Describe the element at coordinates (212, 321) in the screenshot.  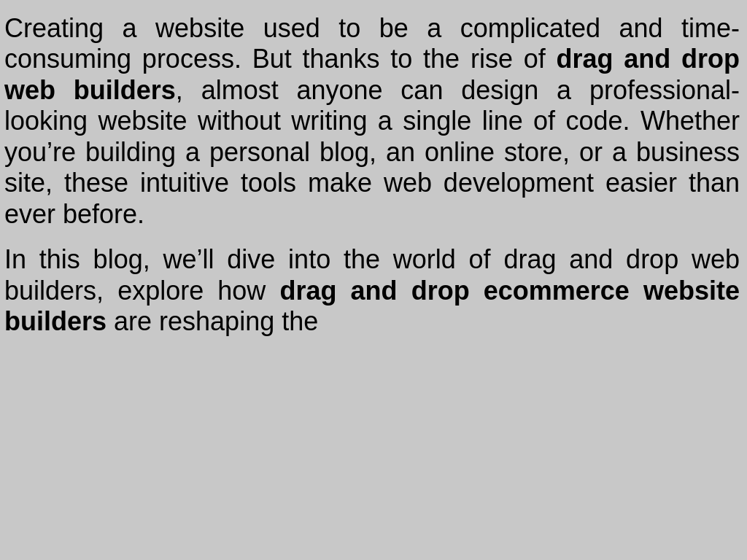
I see `para2-text2: are reshaping the` at that location.